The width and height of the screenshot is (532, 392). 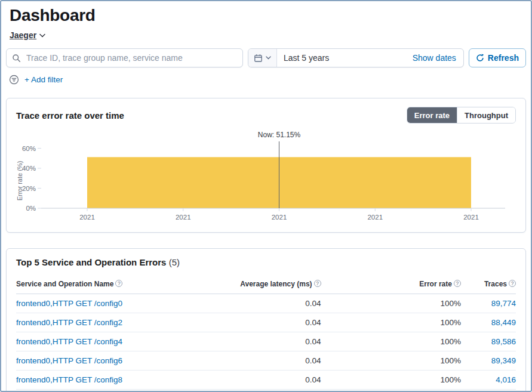 What do you see at coordinates (486, 115) in the screenshot?
I see `throughput-toggle: Throughput` at bounding box center [486, 115].